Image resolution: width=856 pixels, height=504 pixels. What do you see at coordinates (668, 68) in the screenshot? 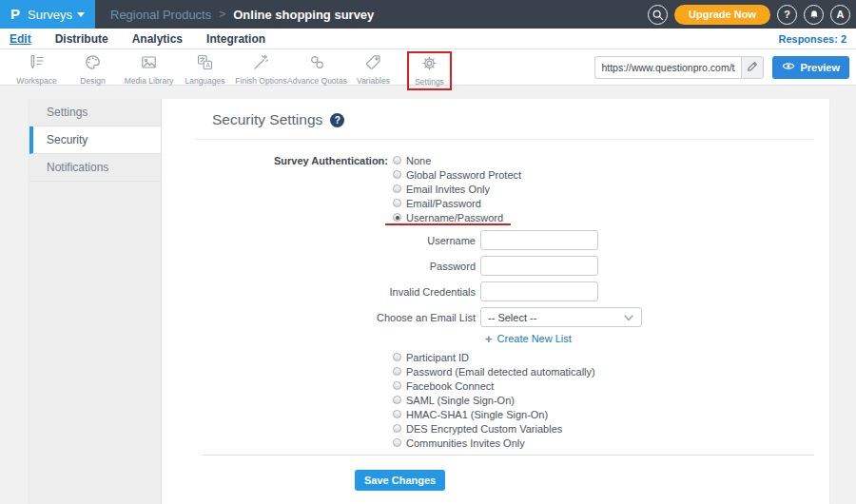
I see `survey-url-input` at bounding box center [668, 68].